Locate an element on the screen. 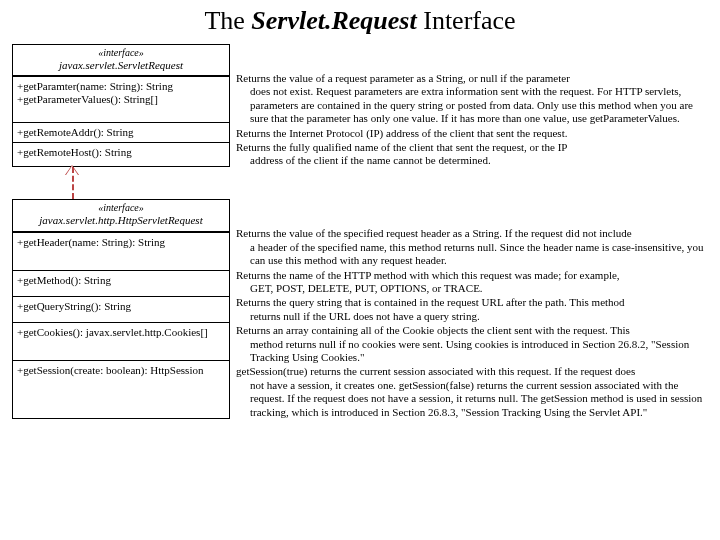 This screenshot has height=540, width=720. uml1-head: «interface» javax.servlet.ServletRequest is located at coordinates (121, 60).